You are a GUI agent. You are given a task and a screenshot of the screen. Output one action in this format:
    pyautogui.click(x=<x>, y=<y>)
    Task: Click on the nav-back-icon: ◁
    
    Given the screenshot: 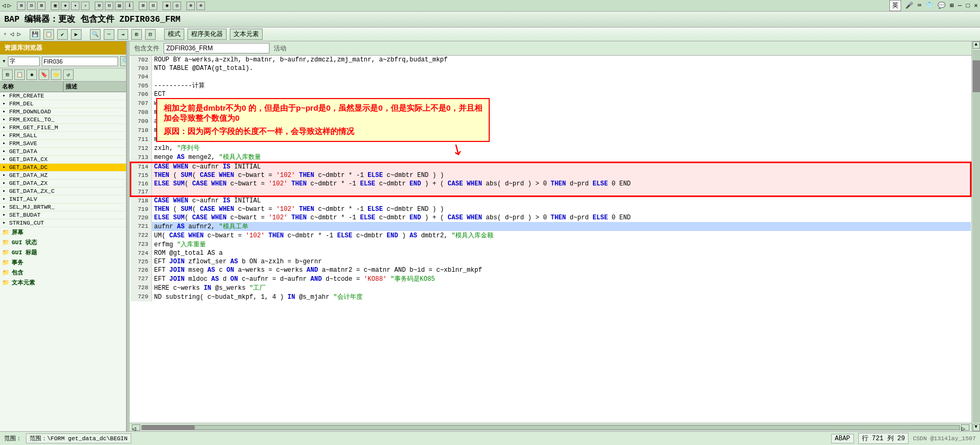 What is the action you would take?
    pyautogui.click(x=4, y=5)
    